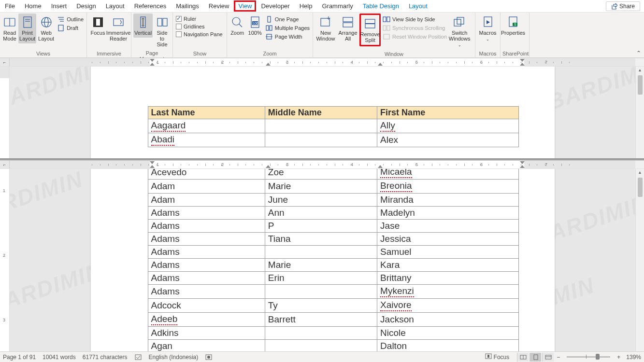 This screenshot has width=644, height=362. Describe the element at coordinates (623, 6) in the screenshot. I see `share-button: Share` at that location.